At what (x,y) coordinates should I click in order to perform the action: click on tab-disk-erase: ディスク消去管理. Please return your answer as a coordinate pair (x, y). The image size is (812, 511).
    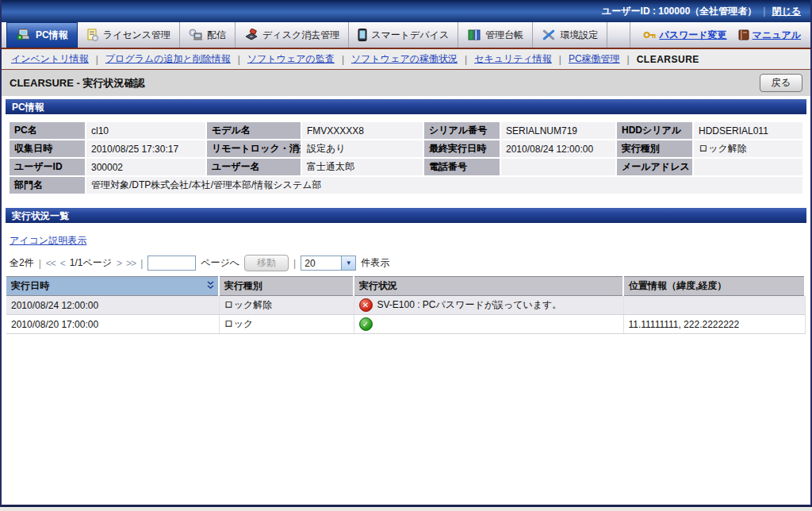
    Looking at the image, I should click on (292, 35).